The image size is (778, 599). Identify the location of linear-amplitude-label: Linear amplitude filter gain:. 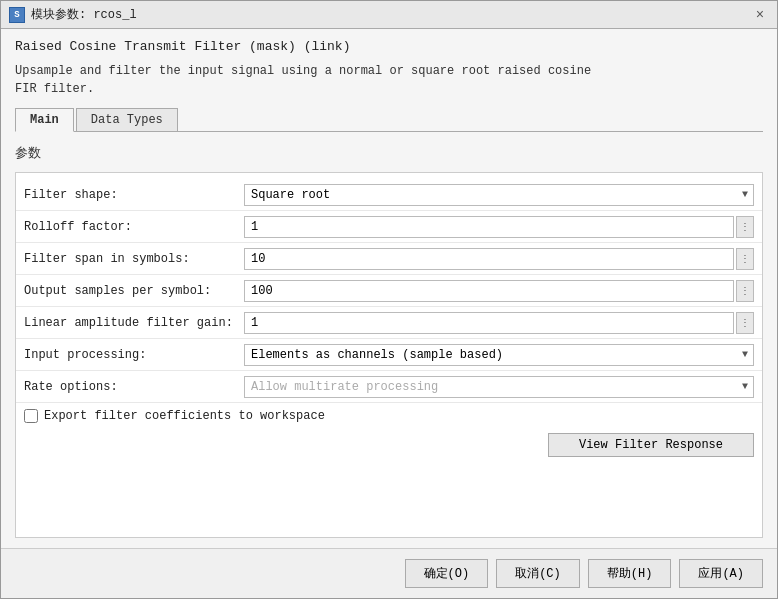
(134, 323).